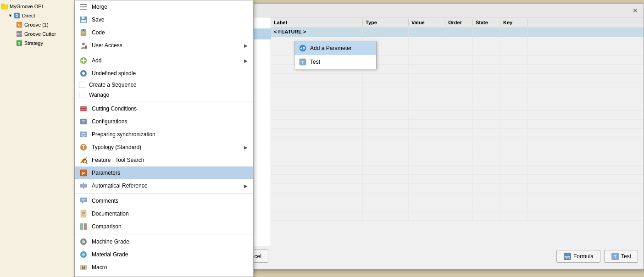 This screenshot has width=644, height=277. Describe the element at coordinates (37, 43) in the screenshot. I see `tree-item-strategy: S Strategy` at that location.